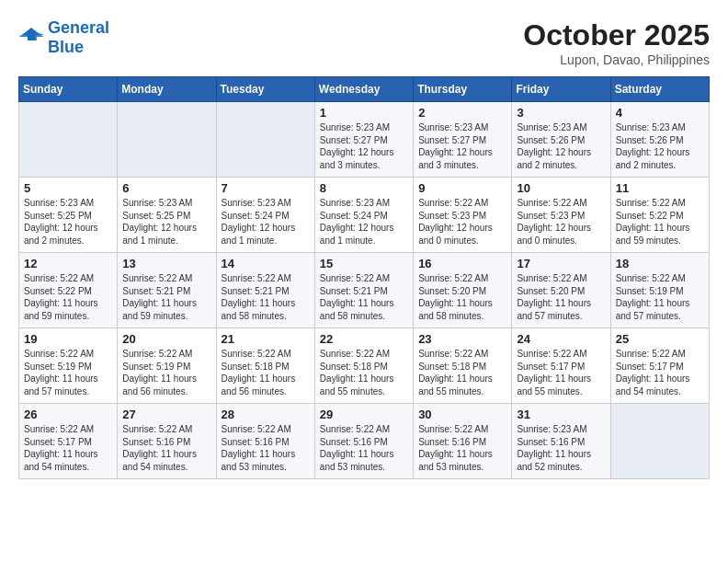 The height and width of the screenshot is (563, 728). What do you see at coordinates (364, 140) in the screenshot?
I see `calendar-cell: 1Sunrise: 5:23 AMSunset: 5:27 PMDaylight…` at bounding box center [364, 140].